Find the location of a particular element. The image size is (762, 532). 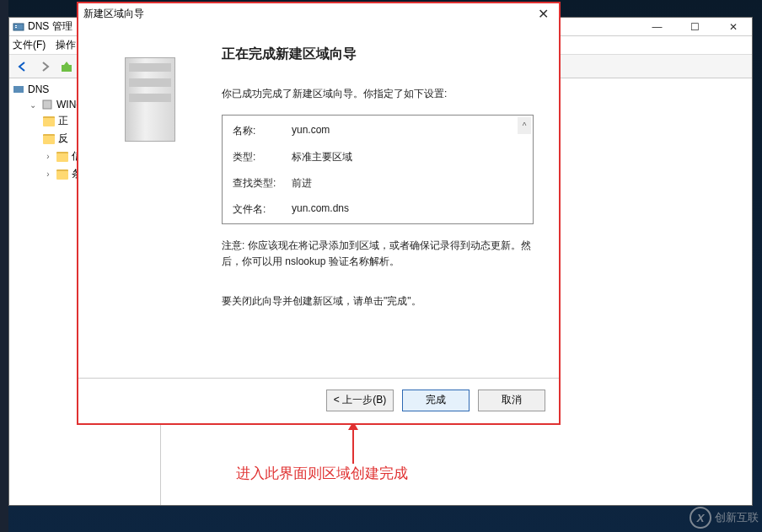

watermark: X 创新互联 is located at coordinates (724, 518).